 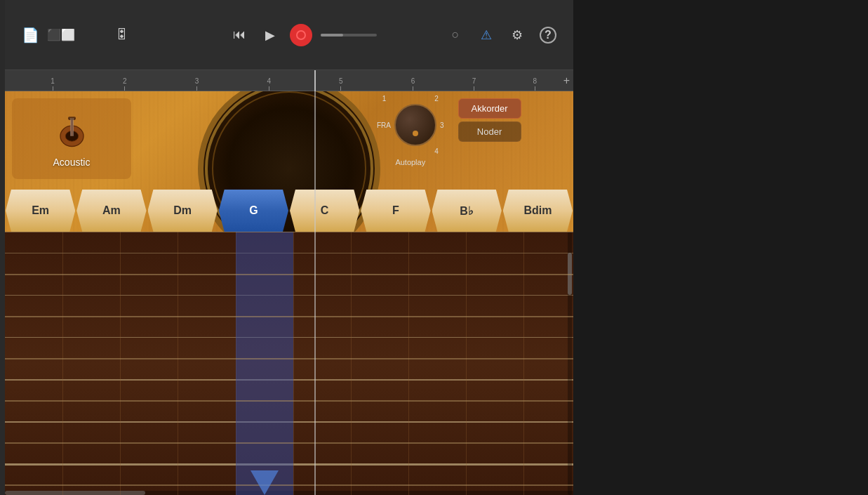 What do you see at coordinates (41, 211) in the screenshot?
I see `chord-button-em: Em` at bounding box center [41, 211].